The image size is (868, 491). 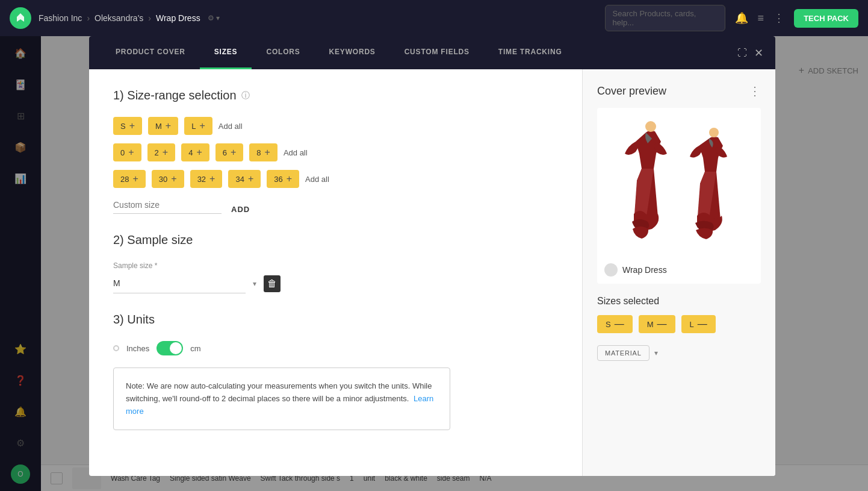 I want to click on breadcrumb-person: Oleksandra's, so click(x=119, y=18).